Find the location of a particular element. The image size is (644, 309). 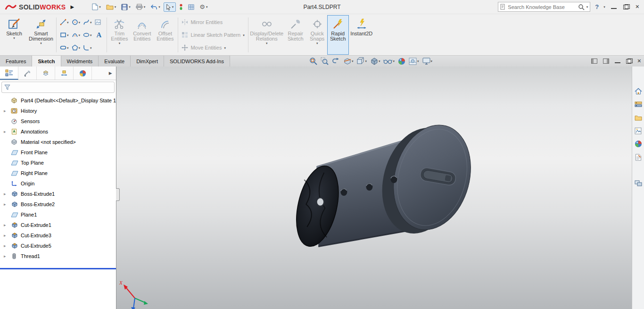

select-tool-button: ▾ is located at coordinates (170, 7).